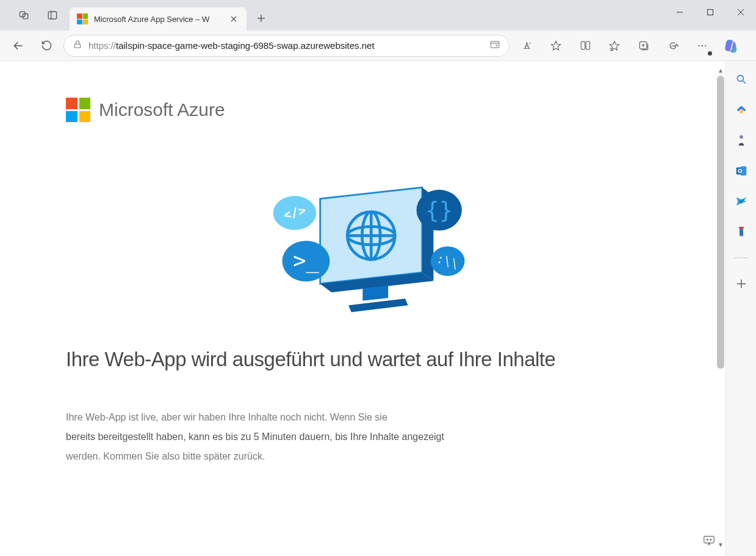 The image size is (756, 556). Describe the element at coordinates (741, 110) in the screenshot. I see `sidebar-shopping-icon` at that location.